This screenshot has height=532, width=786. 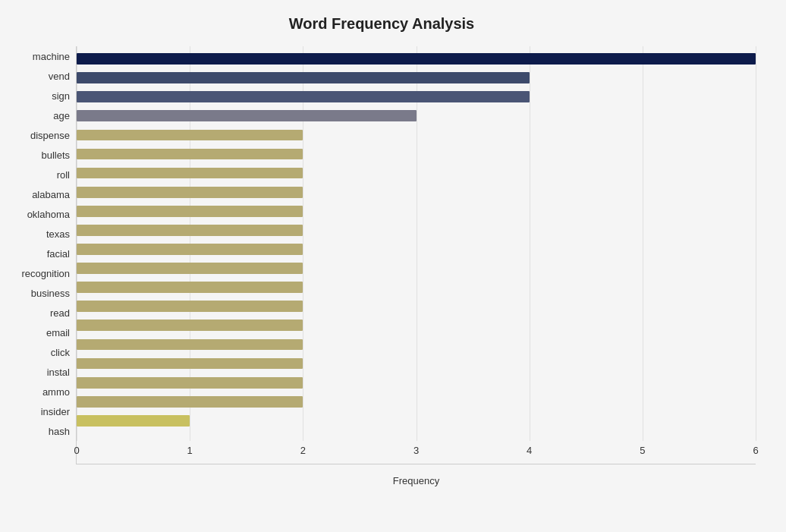 I want to click on y-label: read, so click(x=60, y=313).